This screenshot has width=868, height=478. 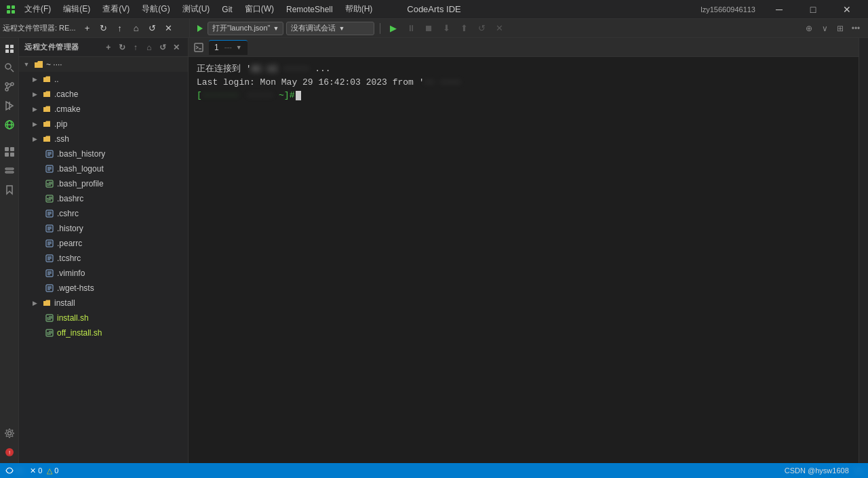 What do you see at coordinates (56, 471) in the screenshot?
I see `warn-count: 0` at bounding box center [56, 471].